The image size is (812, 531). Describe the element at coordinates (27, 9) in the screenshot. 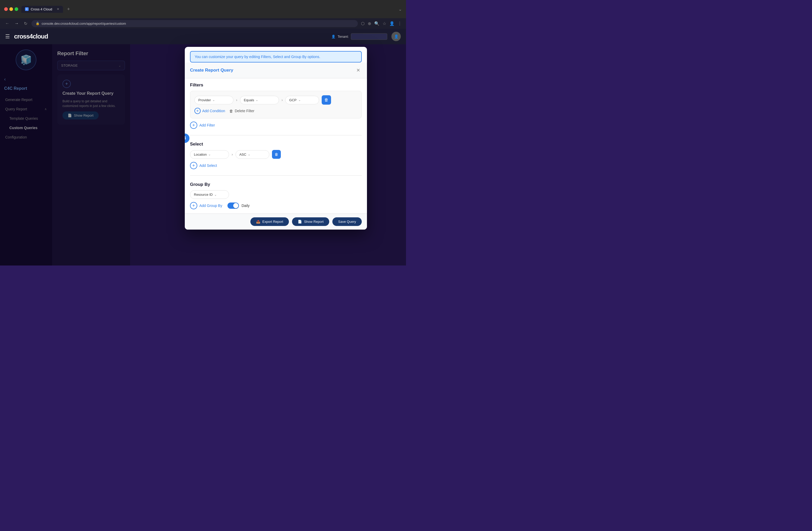

I see `tab-favicon: C` at that location.